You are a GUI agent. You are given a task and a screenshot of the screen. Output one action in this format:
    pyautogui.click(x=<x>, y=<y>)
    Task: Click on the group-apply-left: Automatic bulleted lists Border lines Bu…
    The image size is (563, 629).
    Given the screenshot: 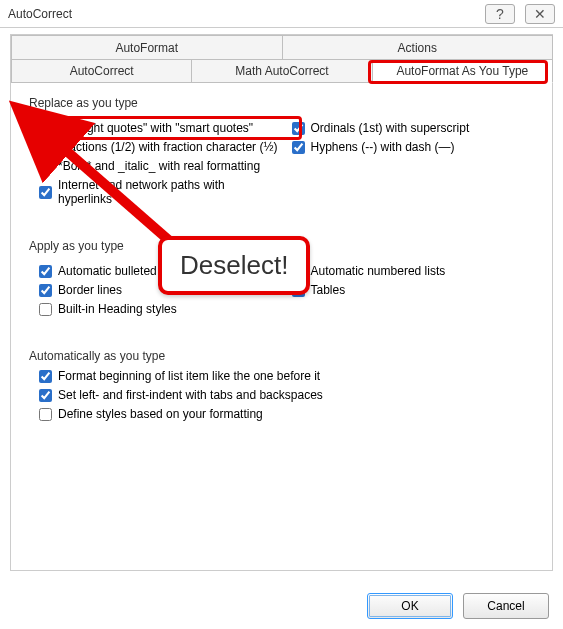 What is the action you would take?
    pyautogui.click(x=156, y=290)
    